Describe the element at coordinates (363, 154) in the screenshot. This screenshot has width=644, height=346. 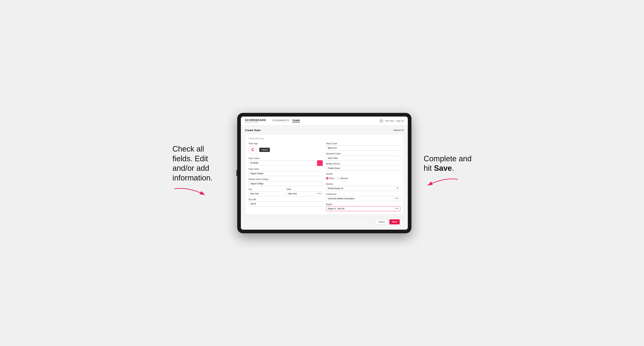
I see `assistant-coach-label: Assistant Coach` at that location.